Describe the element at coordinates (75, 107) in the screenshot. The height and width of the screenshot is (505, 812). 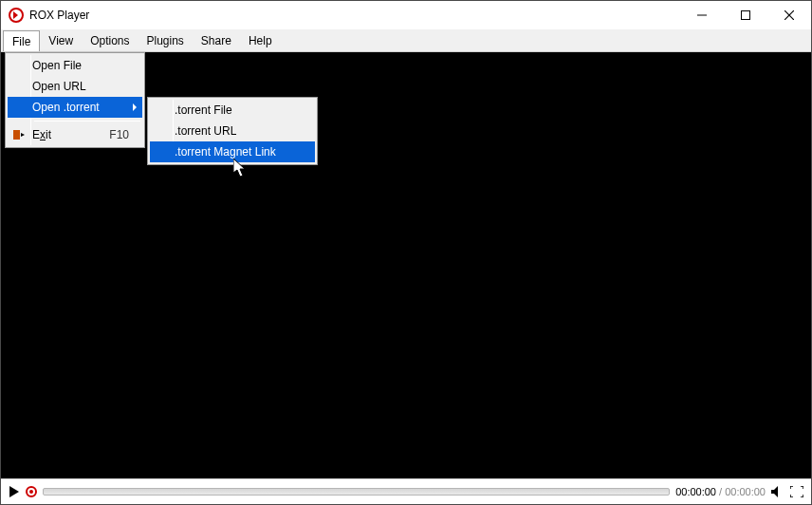
I see `menu-open-torrent: Open .torrent` at that location.